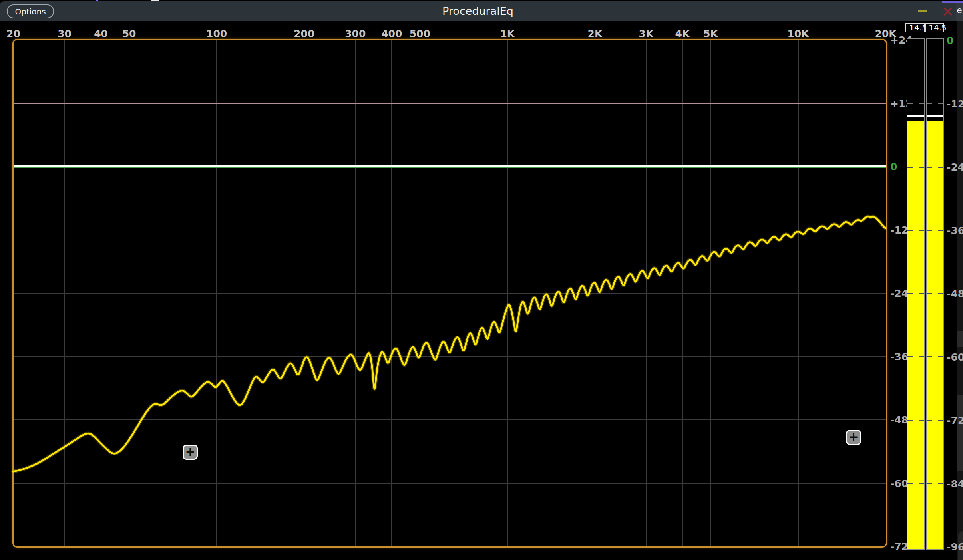 This screenshot has height=560, width=963. I want to click on level-meter-left, so click(916, 294).